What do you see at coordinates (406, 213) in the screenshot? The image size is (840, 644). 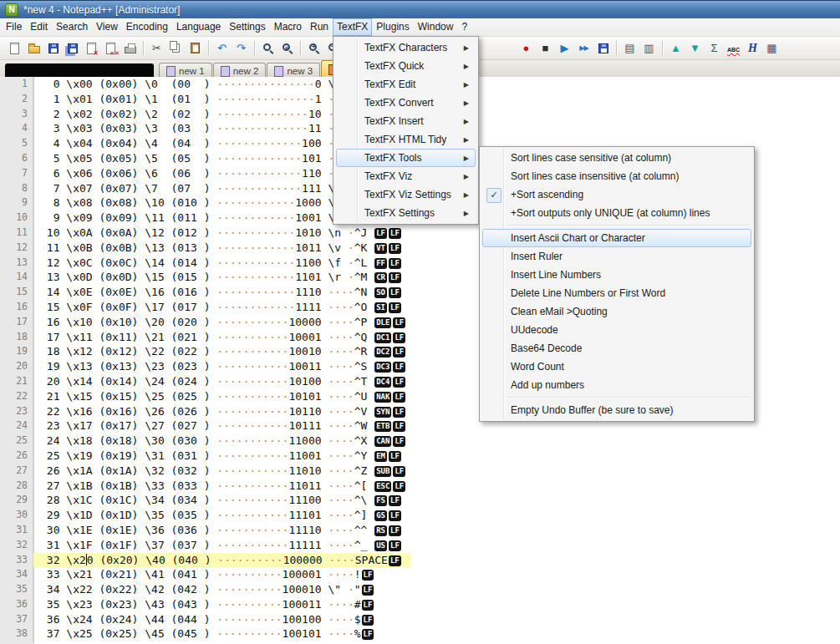 I see `menu-item-textfx-settings: TextFX Settings▶` at bounding box center [406, 213].